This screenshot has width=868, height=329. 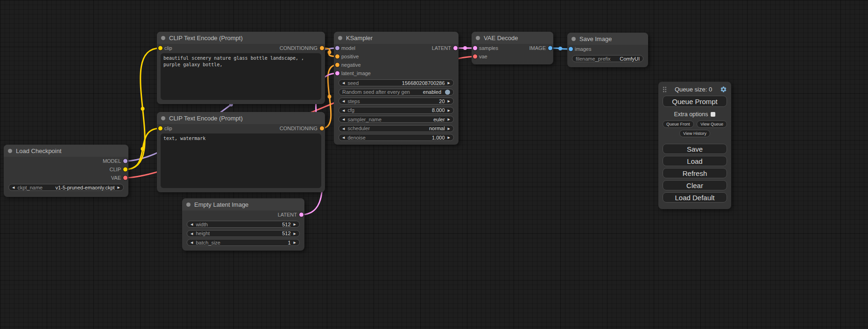 I want to click on extra-options-checkbox, so click(x=713, y=114).